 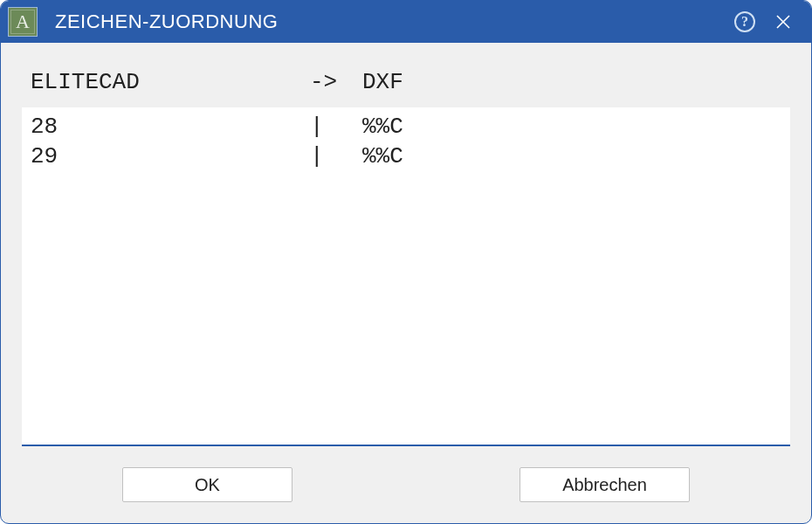 I want to click on mapping-row: 28|%%C, so click(x=406, y=128).